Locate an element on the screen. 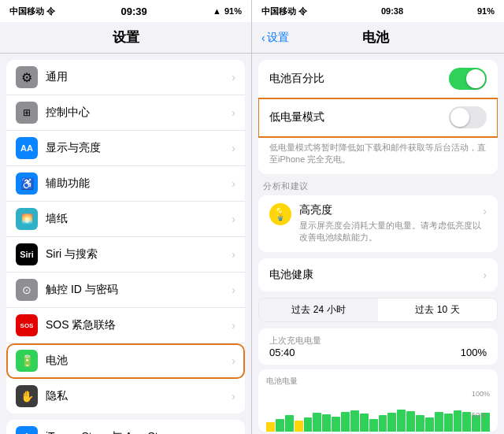 The image size is (504, 434). battery-settings-group: 电池百分比 低电量模式 低电量模式将暂时降低如下载和邮件获取等后台活动，直至iP… is located at coordinates (378, 117).